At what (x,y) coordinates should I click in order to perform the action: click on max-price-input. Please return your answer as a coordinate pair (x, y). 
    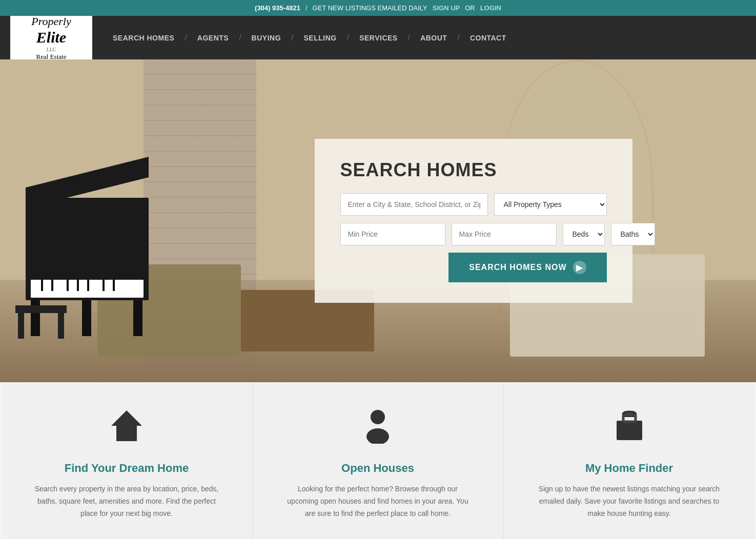
    Looking at the image, I should click on (504, 234).